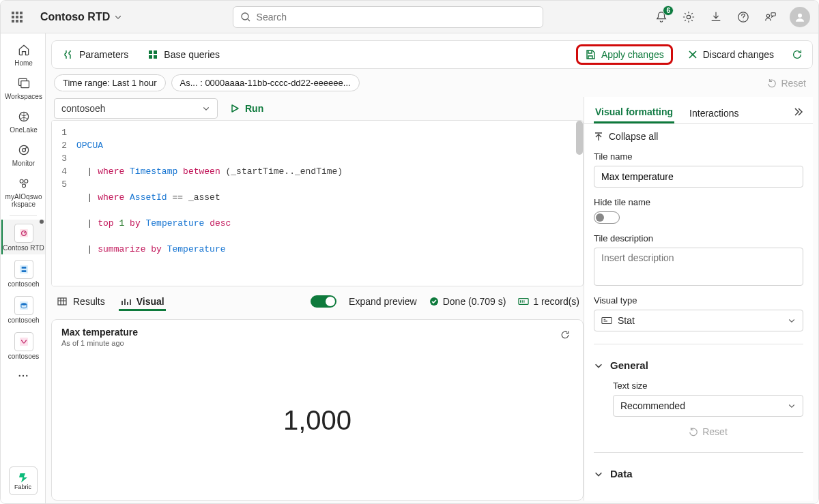 The image size is (819, 504). Describe the element at coordinates (61, 203) in the screenshot. I see `editor-gutter: 1 2 3 4 5` at that location.